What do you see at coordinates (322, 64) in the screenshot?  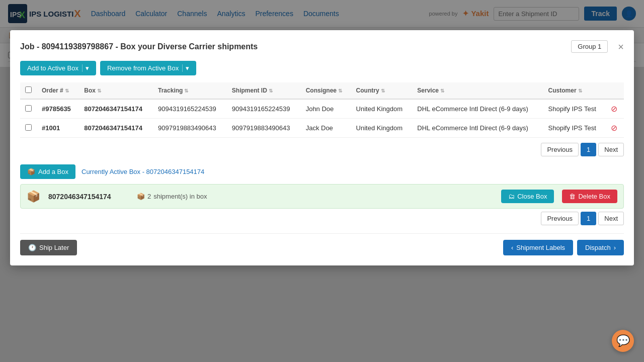 I see `action-buttons-row: Add to Active Box ▾ Remove from Active B…` at bounding box center [322, 64].